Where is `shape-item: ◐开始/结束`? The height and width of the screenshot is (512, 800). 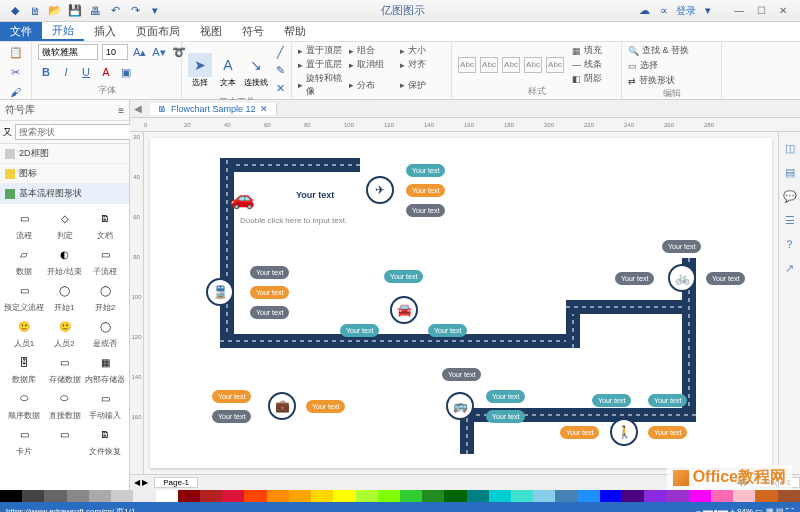 shape-item: ◐开始/结束 is located at coordinates (64, 260).